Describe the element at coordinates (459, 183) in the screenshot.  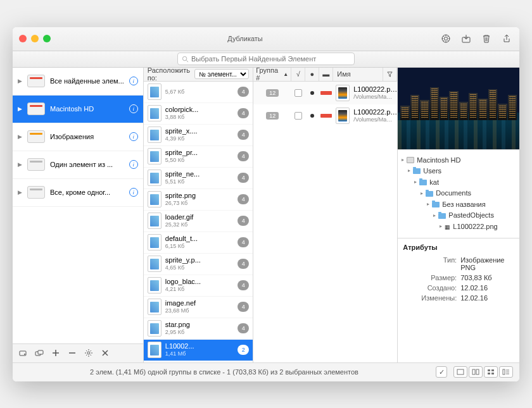
I see `path-row: ▸kat` at that location.